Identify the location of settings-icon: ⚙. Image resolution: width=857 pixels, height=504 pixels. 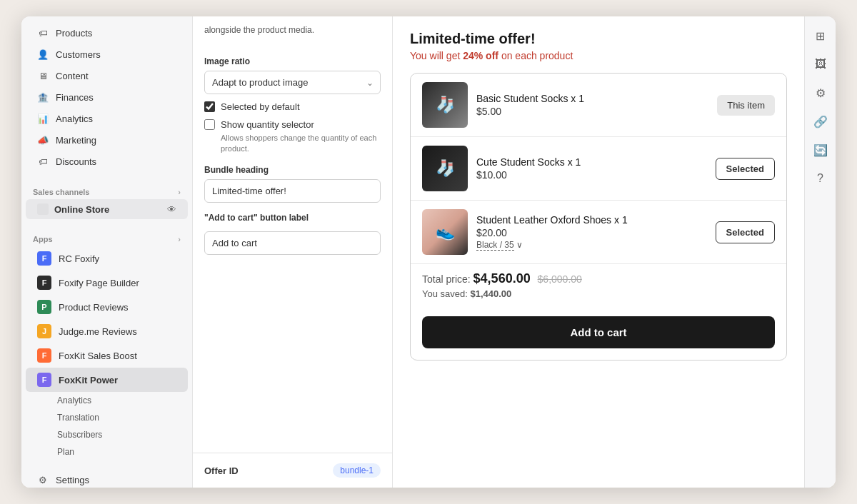
(43, 480).